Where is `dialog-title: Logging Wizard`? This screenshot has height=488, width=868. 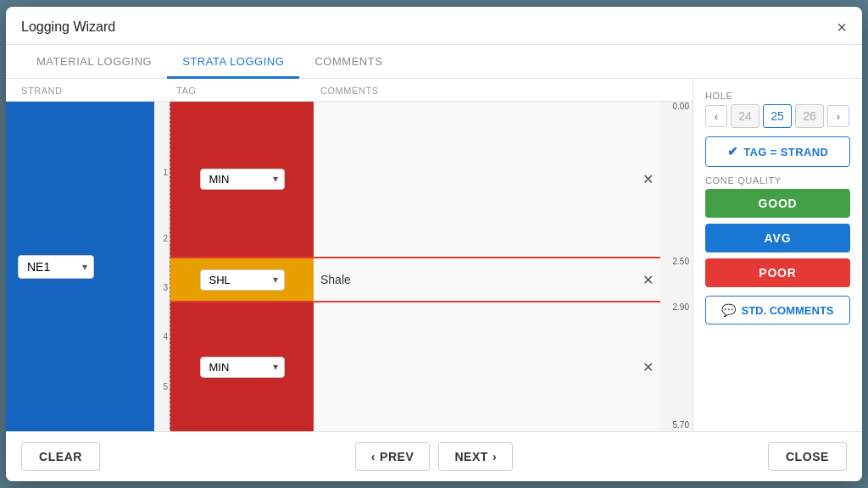 dialog-title: Logging Wizard is located at coordinates (68, 27).